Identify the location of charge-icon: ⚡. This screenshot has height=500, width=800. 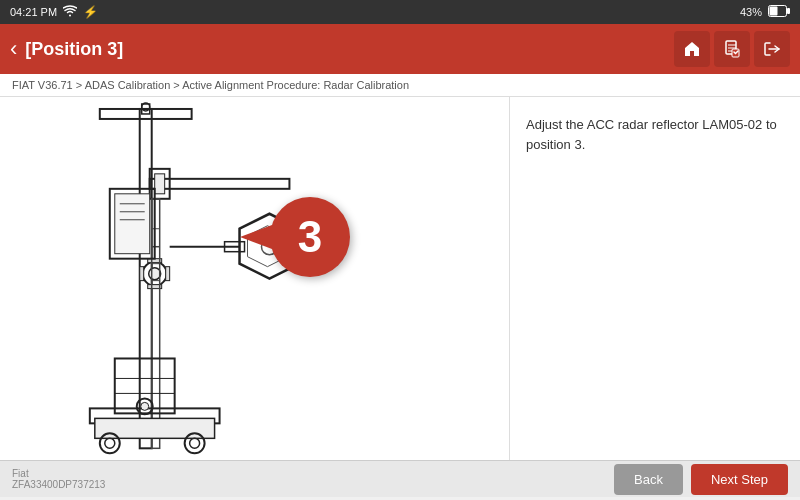
(90, 12).